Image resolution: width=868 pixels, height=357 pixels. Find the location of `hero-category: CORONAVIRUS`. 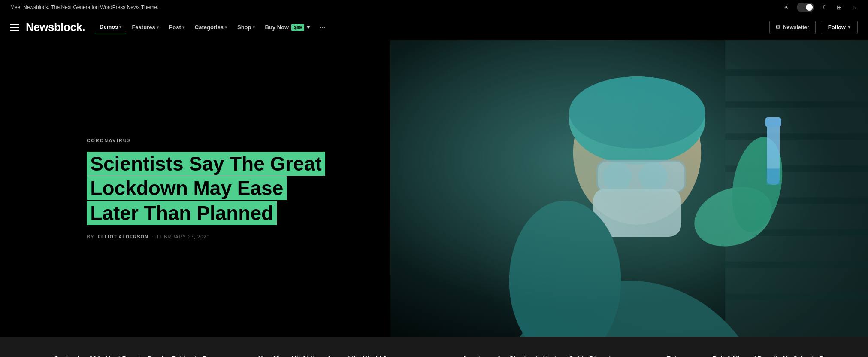

hero-category: CORONAVIRUS is located at coordinates (251, 140).